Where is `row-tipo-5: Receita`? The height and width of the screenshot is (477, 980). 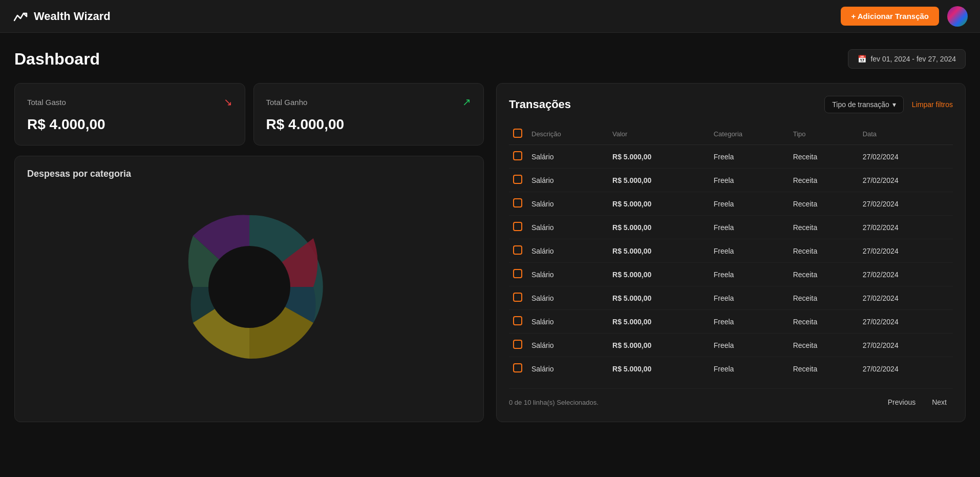 row-tipo-5: Receita is located at coordinates (824, 275).